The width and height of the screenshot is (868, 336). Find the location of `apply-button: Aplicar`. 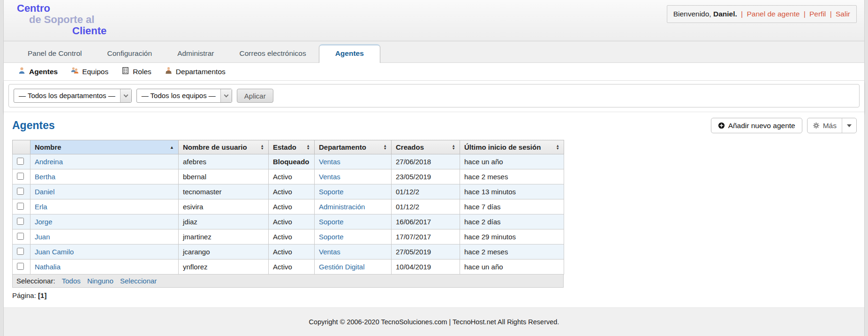

apply-button: Aplicar is located at coordinates (255, 96).